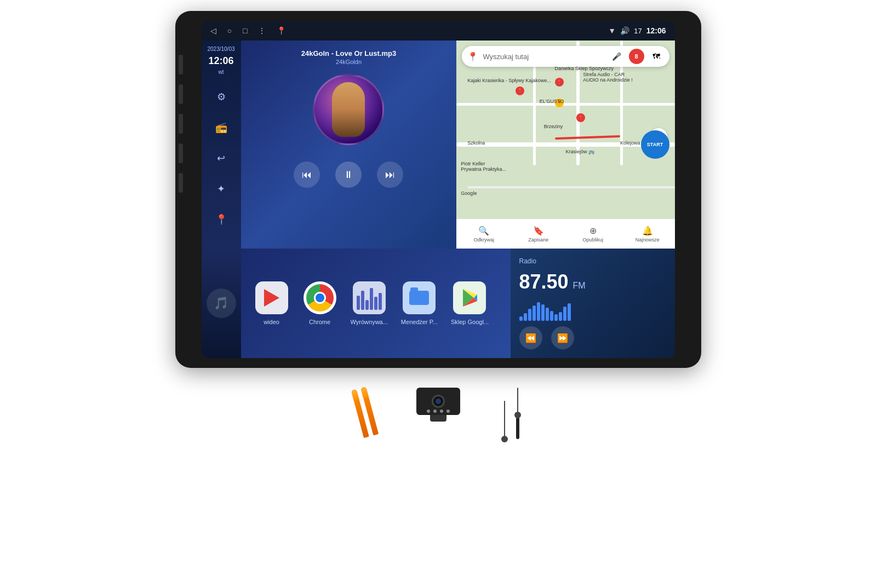 This screenshot has height=588, width=876. What do you see at coordinates (221, 97) in the screenshot?
I see `sidebar-settings-btn: ⚙` at bounding box center [221, 97].